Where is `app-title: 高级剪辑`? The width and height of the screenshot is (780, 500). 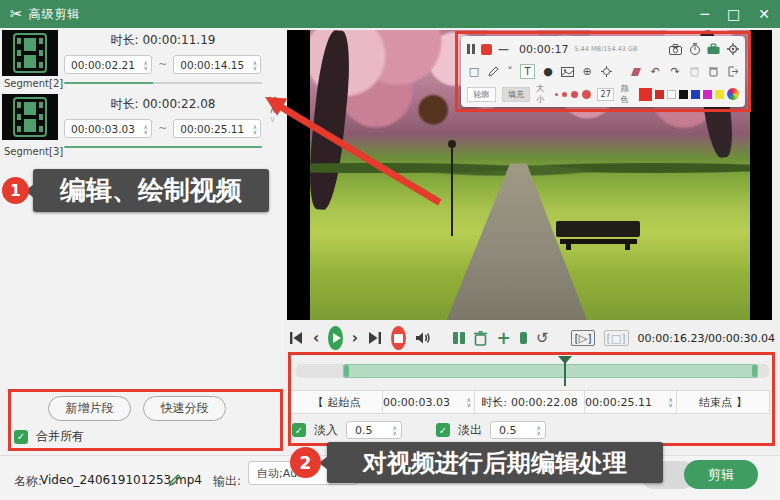
app-title: 高级剪辑 is located at coordinates (55, 14).